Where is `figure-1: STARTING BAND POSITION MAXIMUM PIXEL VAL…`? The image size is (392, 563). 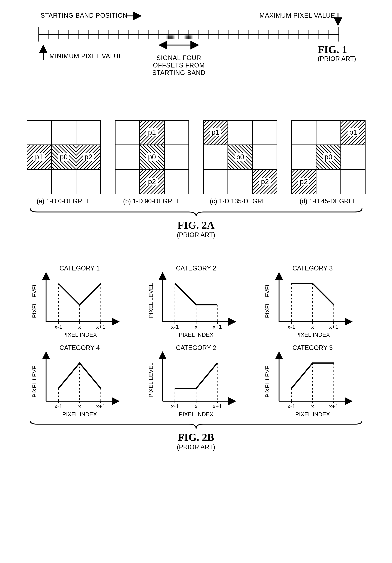 figure-1: STARTING BAND POSITION MAXIMUM PIXEL VAL… is located at coordinates (196, 53).